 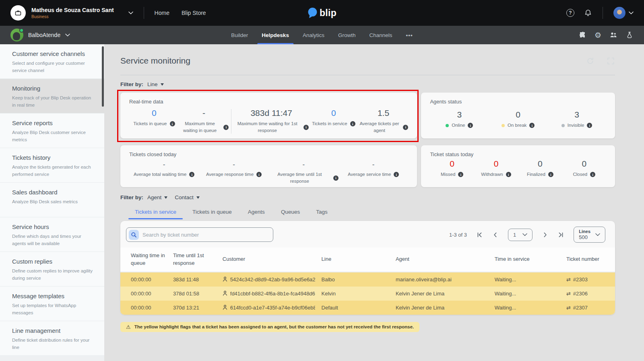 I want to click on tab-analytics: Analytics, so click(x=314, y=35).